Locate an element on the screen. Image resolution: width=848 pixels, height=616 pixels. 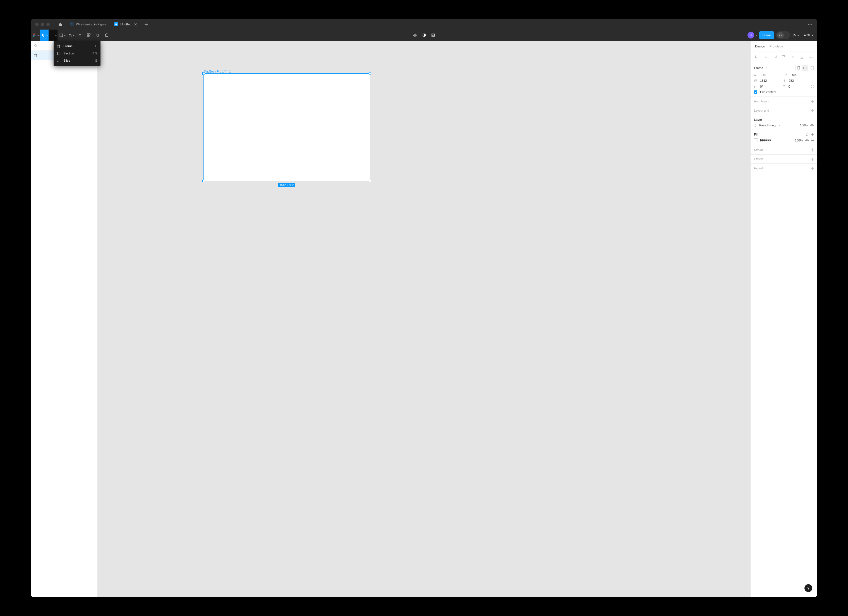
add-stroke-button is located at coordinates (812, 150).